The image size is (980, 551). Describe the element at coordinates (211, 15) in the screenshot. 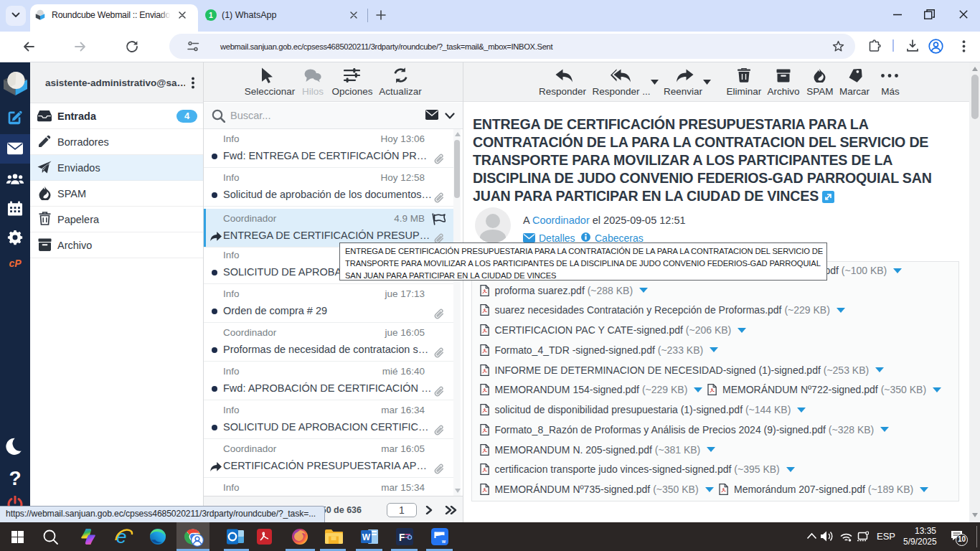

I see `svg-text: 1` at that location.